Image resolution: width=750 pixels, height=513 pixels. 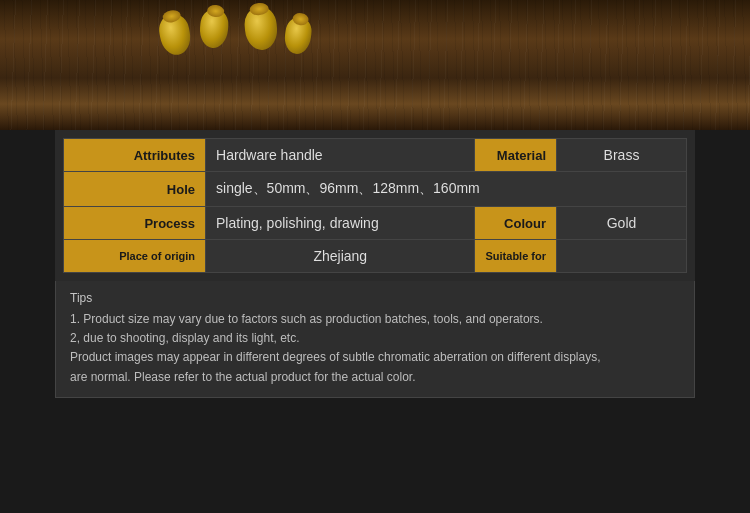 What do you see at coordinates (135, 224) in the screenshot?
I see `process-label: Process` at bounding box center [135, 224].